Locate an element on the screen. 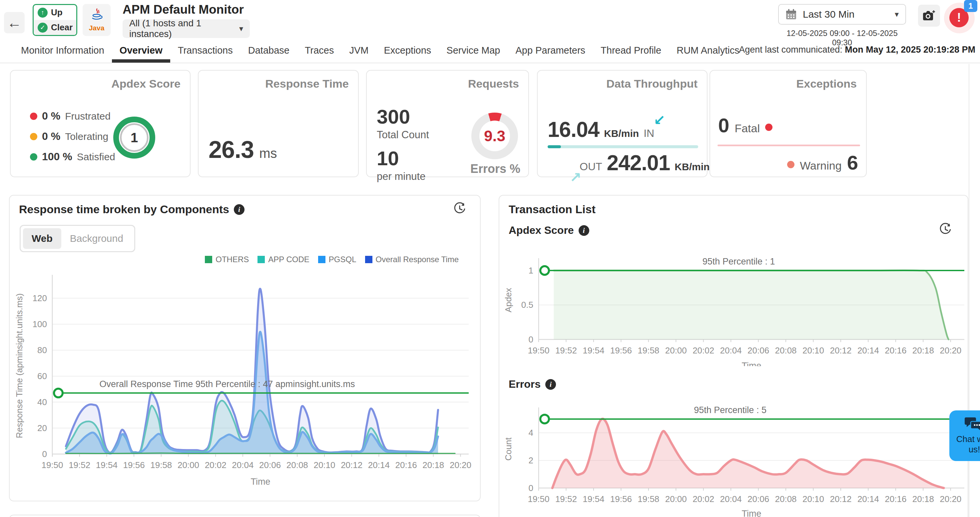  apdex-score-value: 1 is located at coordinates (134, 138).